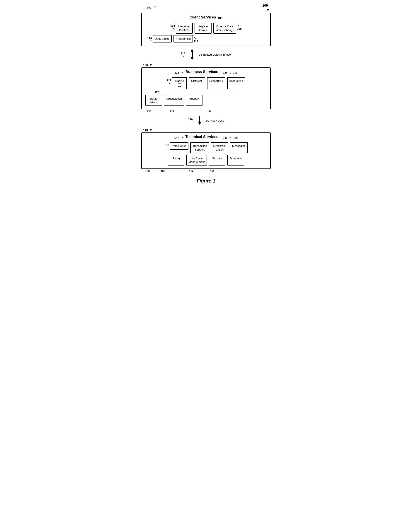  What do you see at coordinates (203, 28) in the screenshot?
I see `integrated-forms-label: IntegratedForms` at bounding box center [203, 28].